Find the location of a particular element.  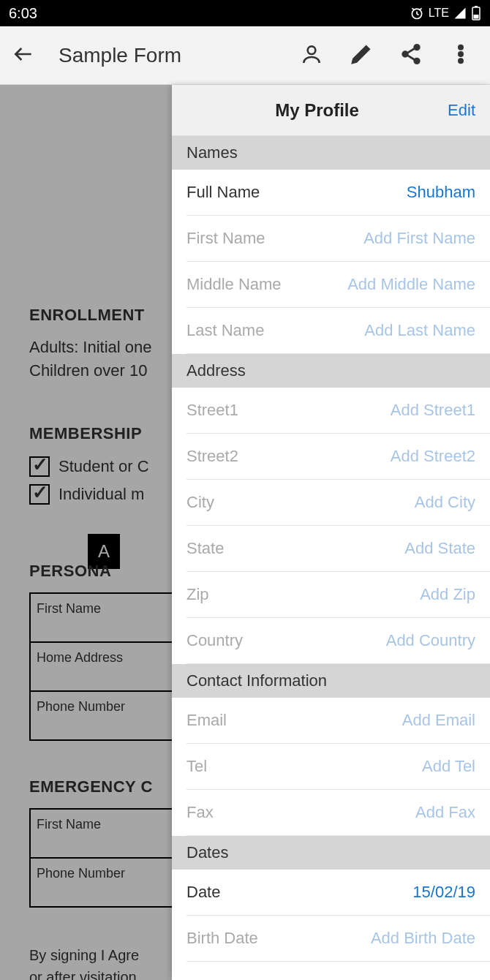

field-value: Add Fax is located at coordinates (445, 813).